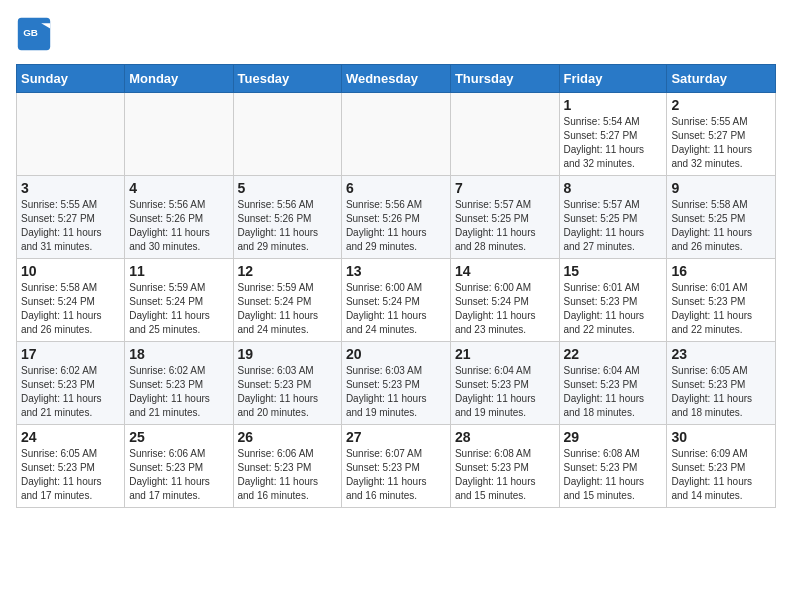  What do you see at coordinates (288, 437) in the screenshot?
I see `day-number: 26` at bounding box center [288, 437].